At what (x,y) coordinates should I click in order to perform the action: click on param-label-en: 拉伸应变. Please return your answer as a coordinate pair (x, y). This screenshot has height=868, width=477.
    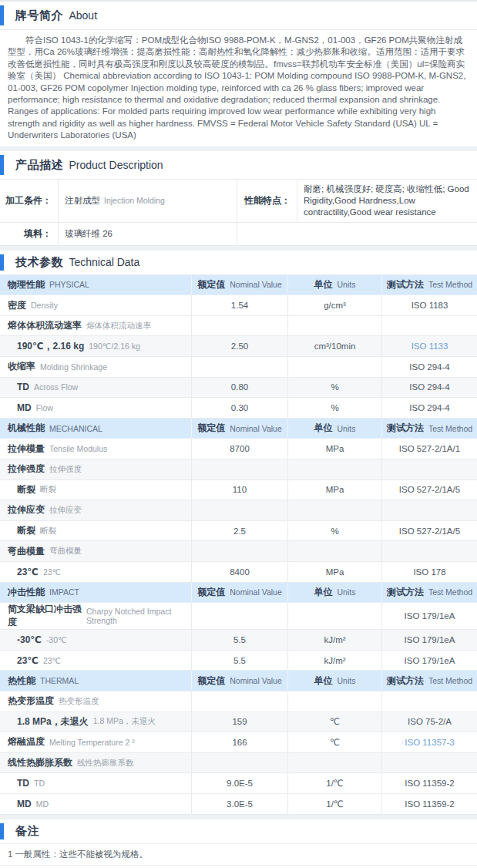
    Looking at the image, I should click on (66, 510).